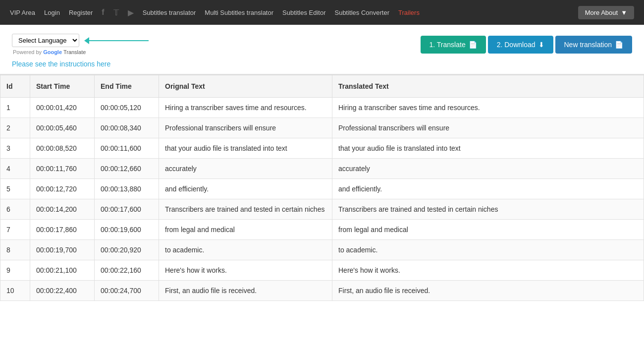  Describe the element at coordinates (488, 128) in the screenshot. I see `cell-translated-text: Professional transcribers will ensure` at that location.